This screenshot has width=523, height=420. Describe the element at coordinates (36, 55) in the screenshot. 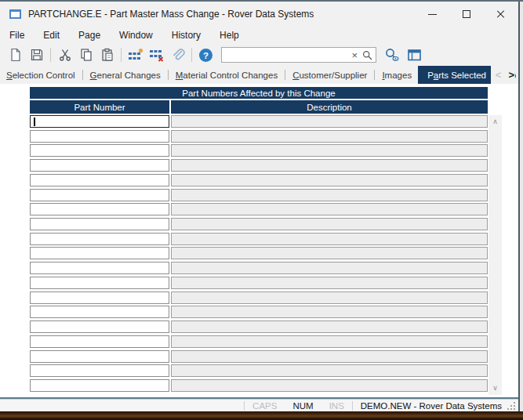

I see `save-button` at that location.